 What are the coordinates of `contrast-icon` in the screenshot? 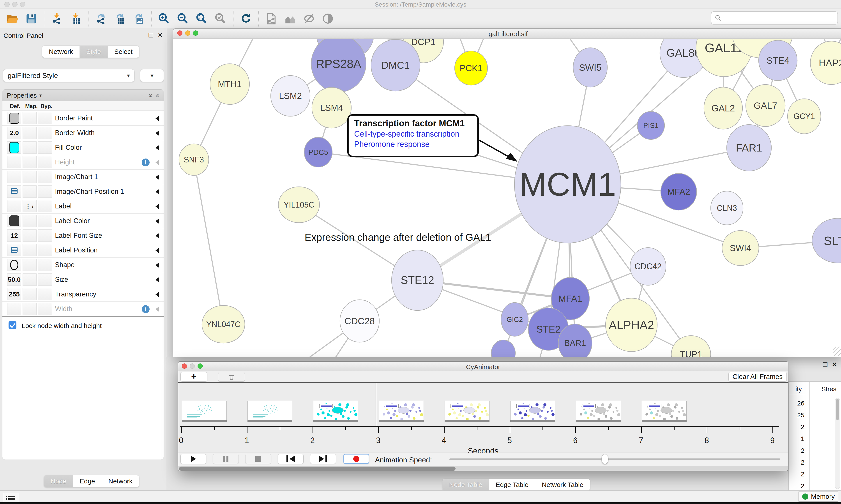 It's located at (328, 19).